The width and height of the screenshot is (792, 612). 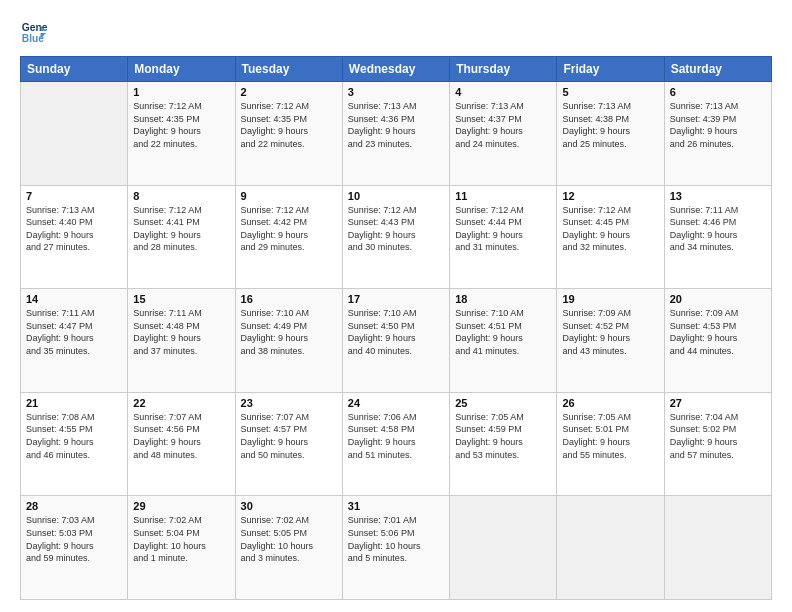 What do you see at coordinates (610, 70) in the screenshot?
I see `weekday-header-friday: Friday` at bounding box center [610, 70].